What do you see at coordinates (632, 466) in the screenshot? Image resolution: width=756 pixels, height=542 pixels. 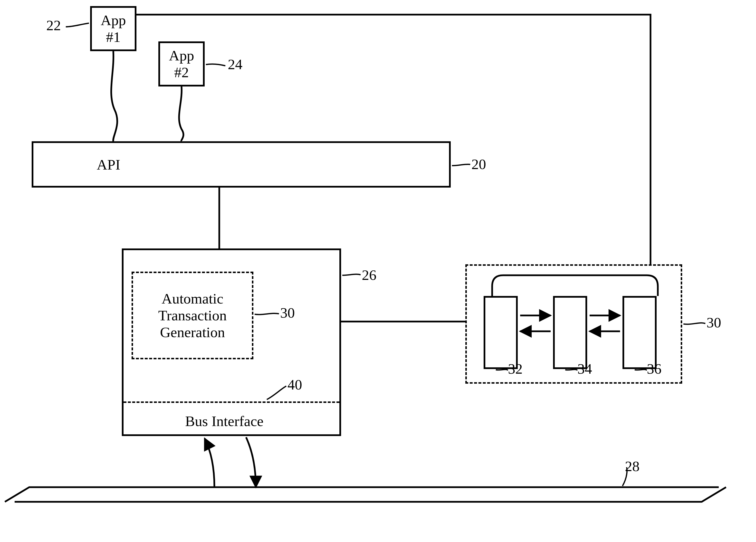 I see `ref-28: 28` at bounding box center [632, 466].